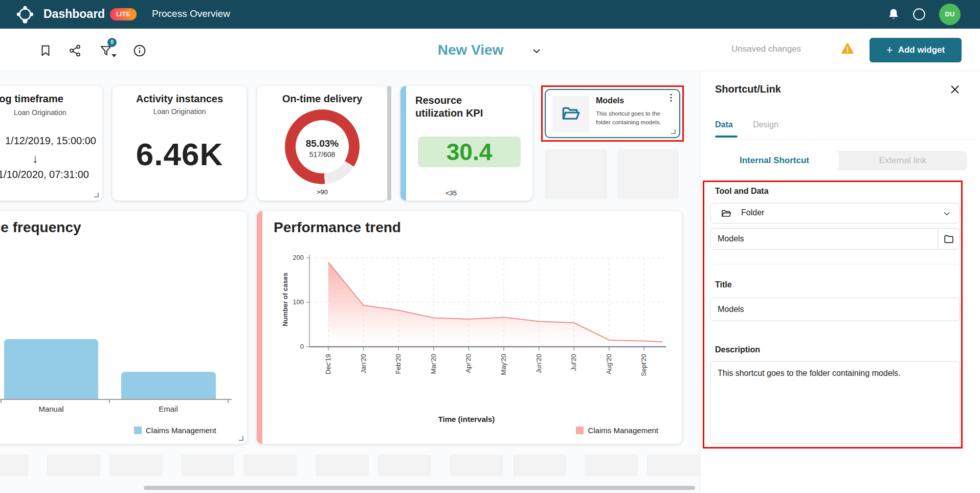 The width and height of the screenshot is (980, 493). Describe the element at coordinates (471, 50) in the screenshot. I see `view-title: New View` at that location.